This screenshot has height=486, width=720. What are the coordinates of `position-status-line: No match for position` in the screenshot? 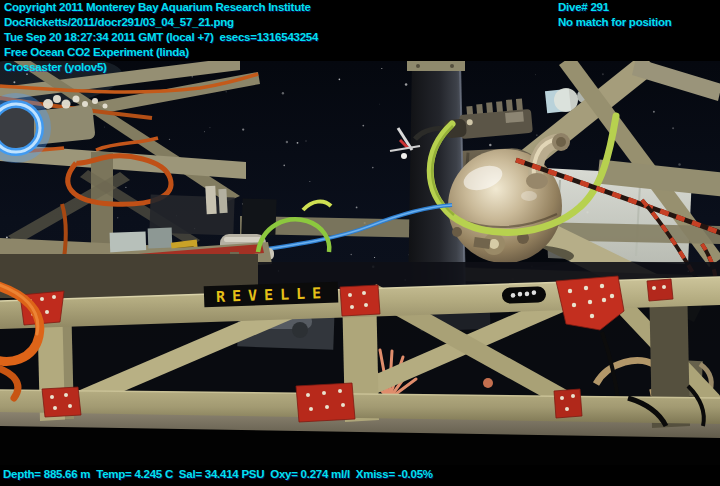 It's located at (615, 22).